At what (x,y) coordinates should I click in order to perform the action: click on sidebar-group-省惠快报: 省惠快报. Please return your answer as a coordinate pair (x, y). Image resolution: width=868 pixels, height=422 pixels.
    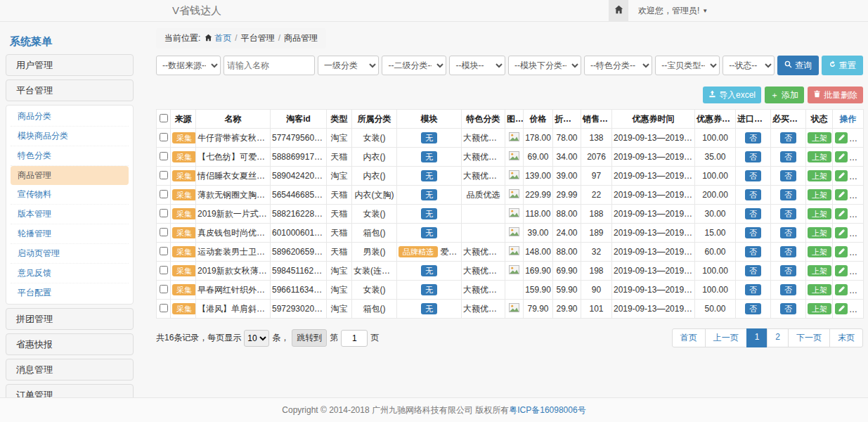
    Looking at the image, I should click on (70, 345).